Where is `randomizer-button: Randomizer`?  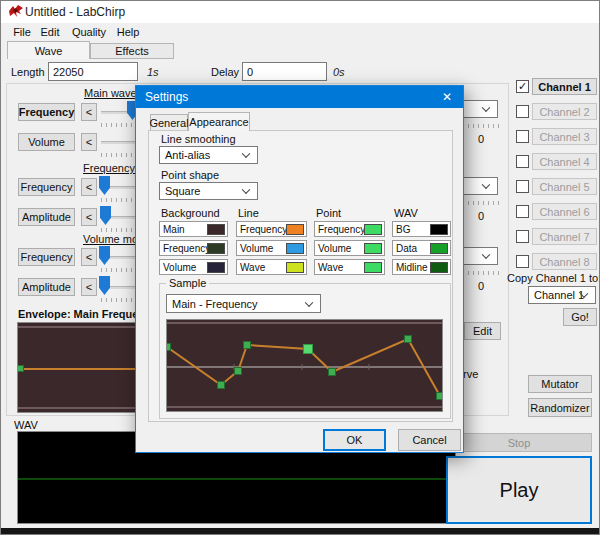 randomizer-button: Randomizer is located at coordinates (560, 408).